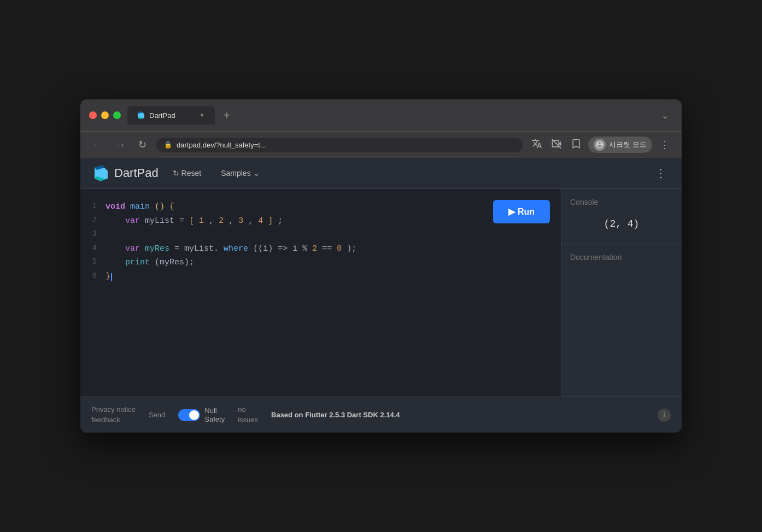  I want to click on traffic-lights, so click(105, 115).